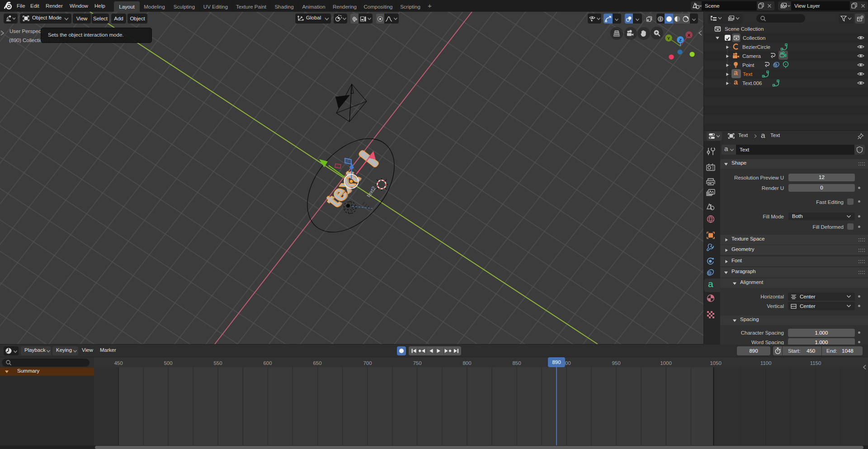 This screenshot has width=868, height=449. I want to click on svg-text: 1100, so click(766, 363).